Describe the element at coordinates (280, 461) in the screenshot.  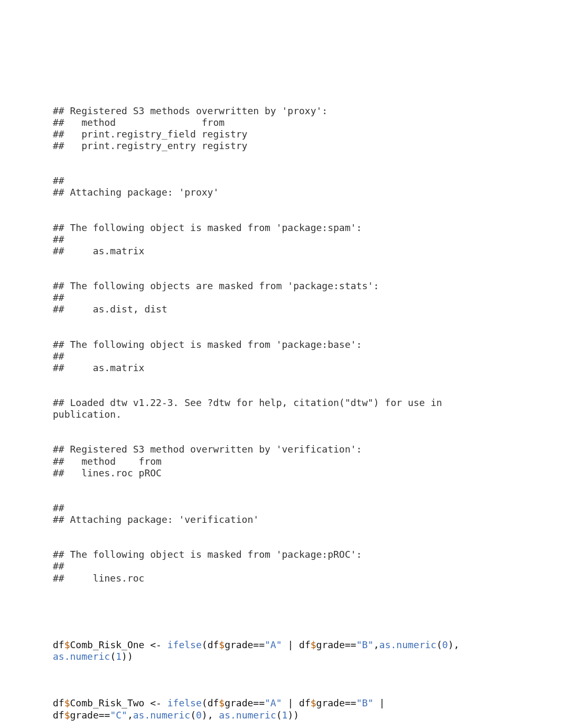
I see `console-output-verification-s3: ## Registered S3 method overwritten by '…` at that location.